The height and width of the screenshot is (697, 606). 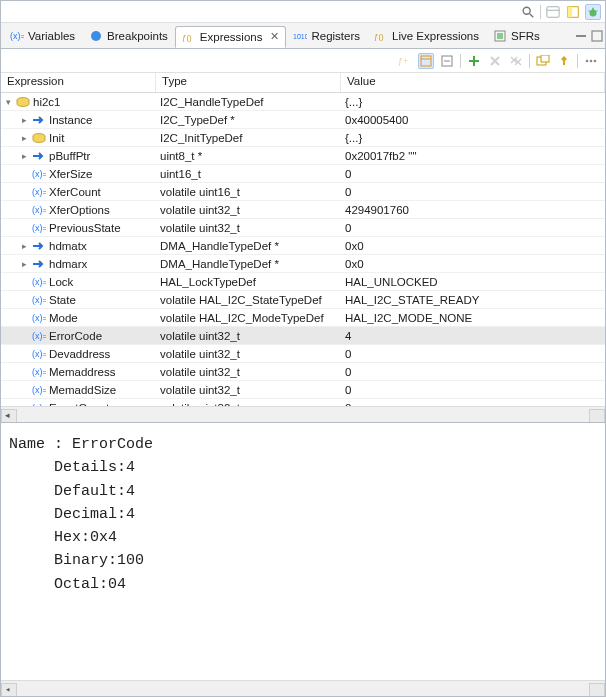 I want to click on debug-perspective-icon, so click(x=593, y=12).